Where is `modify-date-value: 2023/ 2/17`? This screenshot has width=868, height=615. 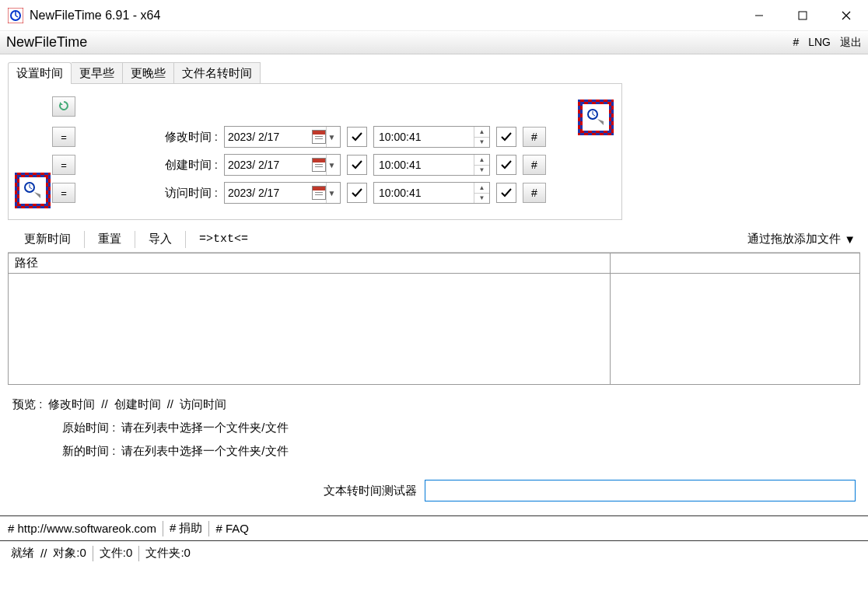 modify-date-value: 2023/ 2/17 is located at coordinates (270, 137).